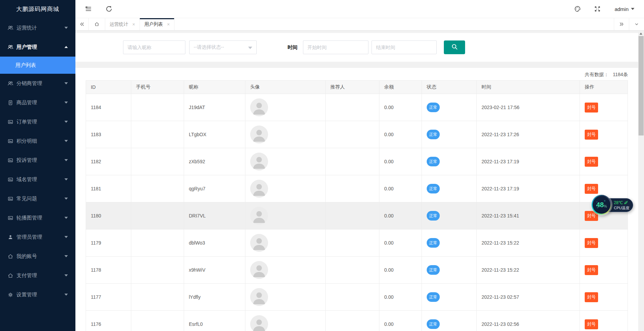  What do you see at coordinates (598, 9) in the screenshot?
I see `topbar-right: admin` at bounding box center [598, 9].